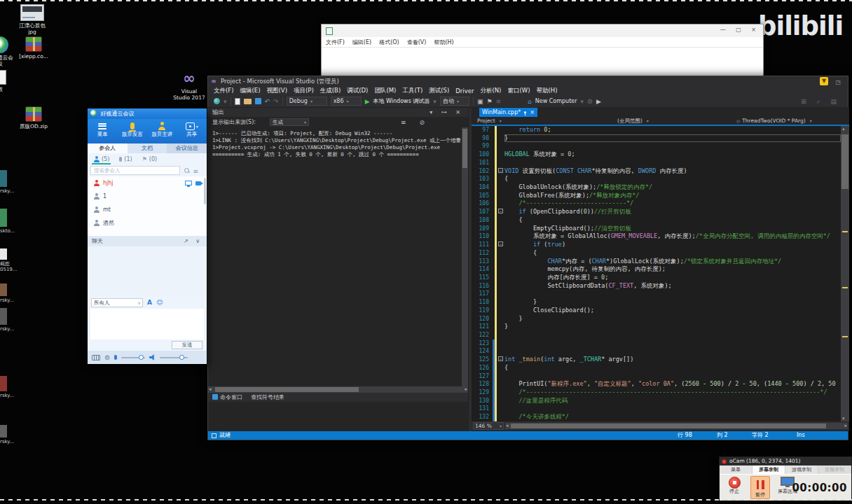 The image size is (852, 504). I want to click on toolbar-right-icons: ⊞ ⌕ ▤, so click(821, 102).